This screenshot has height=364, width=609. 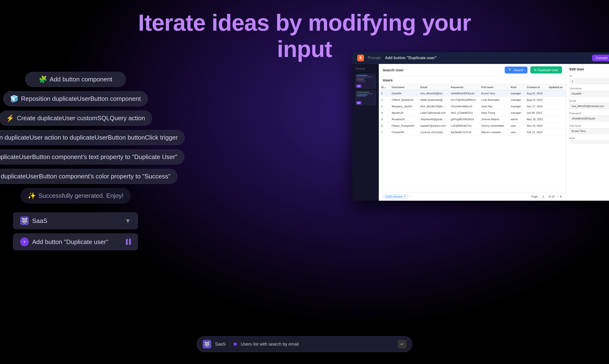 I want to click on col-created: Created at, so click(x=535, y=87).